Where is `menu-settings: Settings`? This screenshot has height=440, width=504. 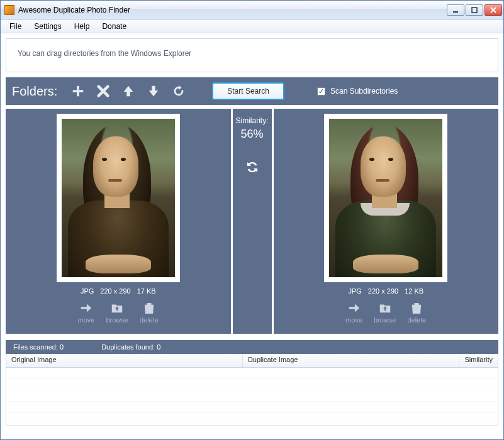
menu-settings: Settings is located at coordinates (48, 26).